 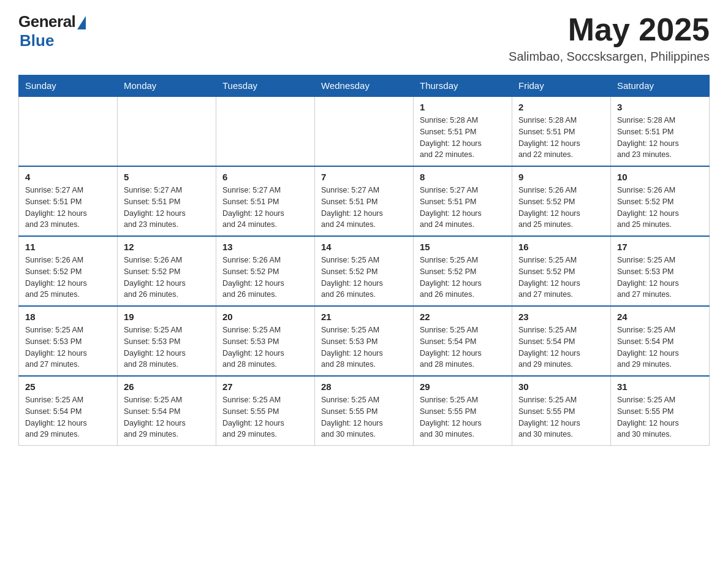 I want to click on calendar-cell: 25Sunrise: 5:25 AMSunset: 5:54 PMDayligh…, so click(x=69, y=411).